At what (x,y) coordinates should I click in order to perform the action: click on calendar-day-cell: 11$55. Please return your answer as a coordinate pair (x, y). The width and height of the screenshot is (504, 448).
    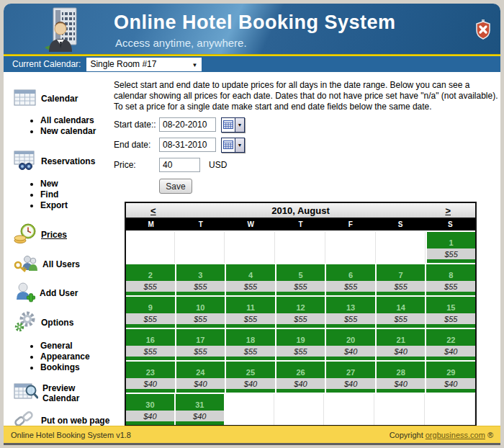
    Looking at the image, I should click on (251, 313).